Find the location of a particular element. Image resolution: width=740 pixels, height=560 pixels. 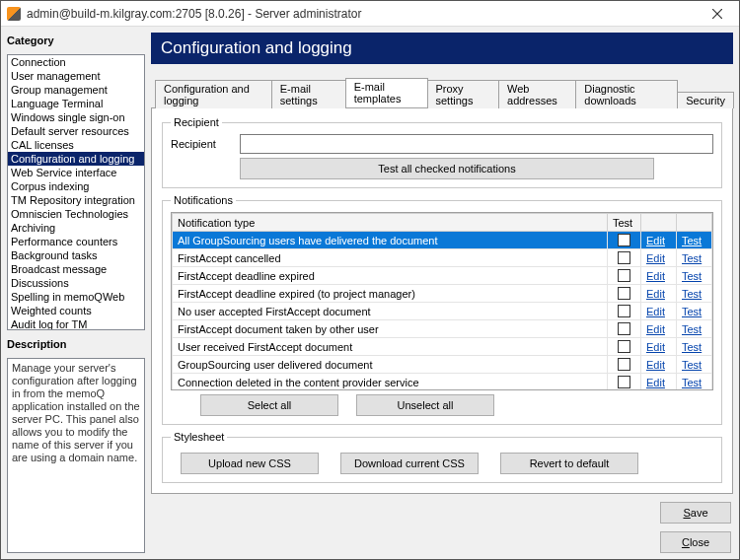

category-item: User management is located at coordinates (76, 76).